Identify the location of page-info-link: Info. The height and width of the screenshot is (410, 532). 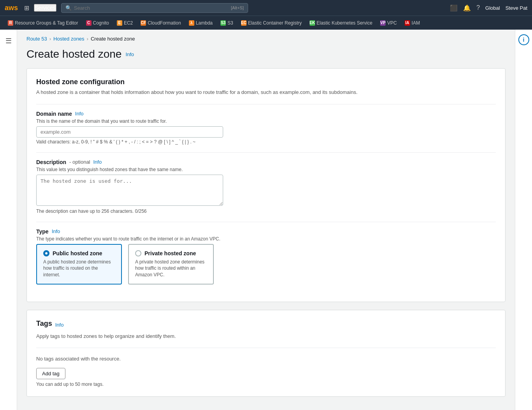
(130, 55).